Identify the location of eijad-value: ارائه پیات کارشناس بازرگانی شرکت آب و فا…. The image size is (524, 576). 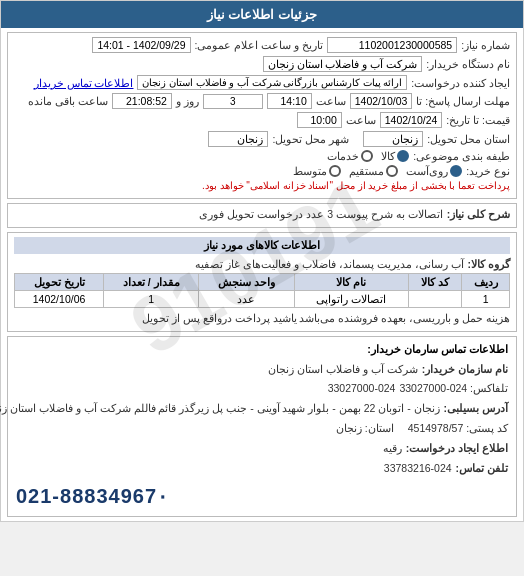
(272, 82).